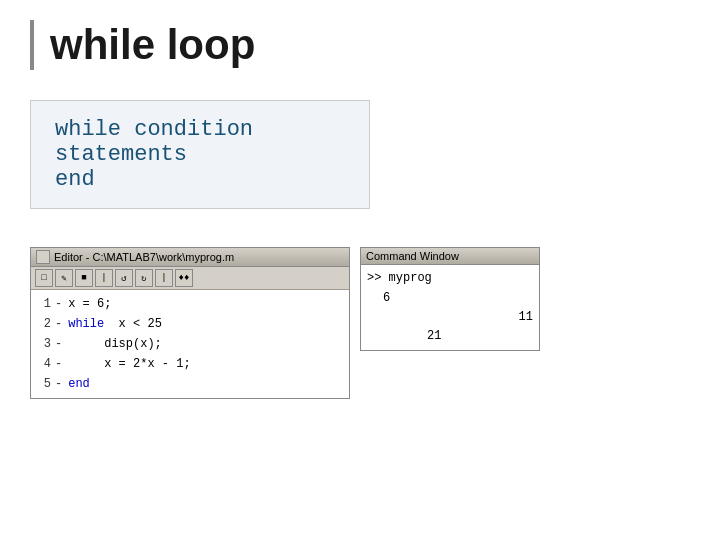 The height and width of the screenshot is (540, 720). Describe the element at coordinates (62, 324) in the screenshot. I see `line-dash-2: -` at that location.